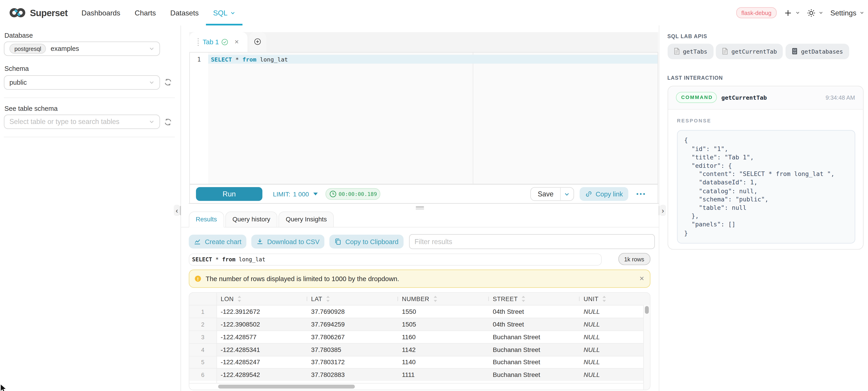 This screenshot has width=868, height=391. I want to click on nav-item-dashboards: Dashboards, so click(101, 13).